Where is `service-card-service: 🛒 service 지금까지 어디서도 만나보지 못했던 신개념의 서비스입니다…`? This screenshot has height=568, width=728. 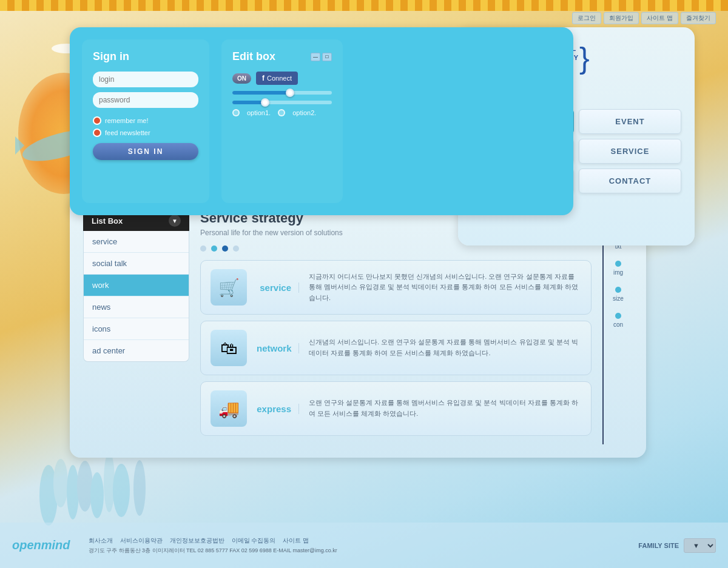
service-card-service: 🛒 service 지금까지 어디서도 만나보지 못했던 신개념의 서비스입니다… is located at coordinates (396, 287).